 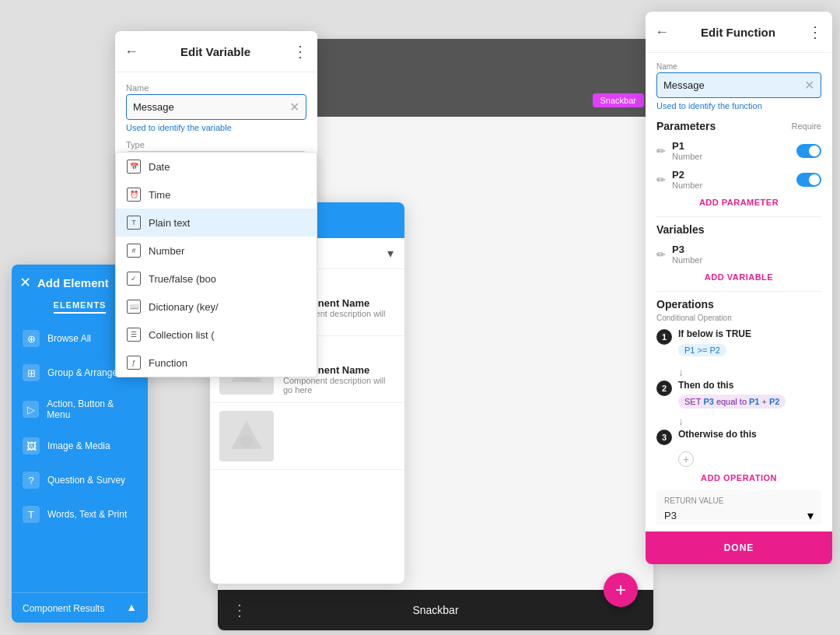 I want to click on return-value: P3, so click(x=736, y=515).